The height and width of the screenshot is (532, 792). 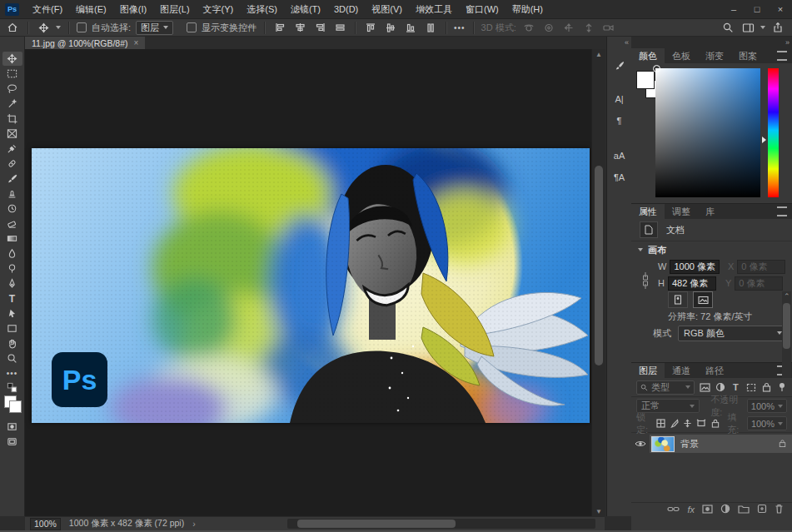 What do you see at coordinates (748, 27) in the screenshot?
I see `workspace-switcher-icon` at bounding box center [748, 27].